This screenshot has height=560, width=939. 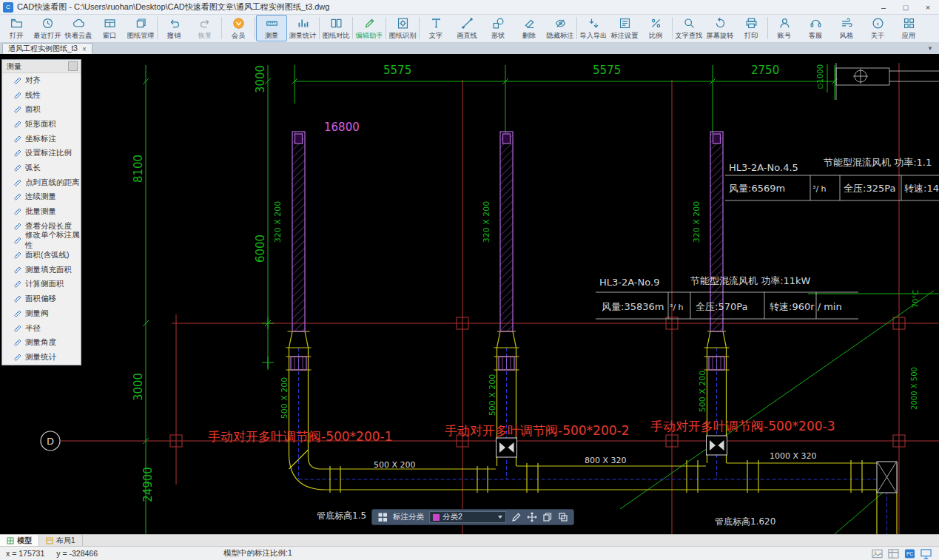 What do you see at coordinates (884, 7) in the screenshot?
I see `minimize-button: –` at bounding box center [884, 7].